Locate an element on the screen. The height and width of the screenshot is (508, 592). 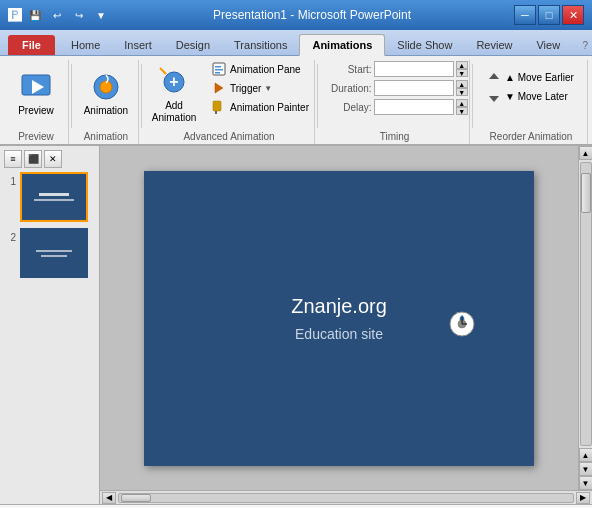
trigger-arrow: ▼ is located at coordinates (268, 88).